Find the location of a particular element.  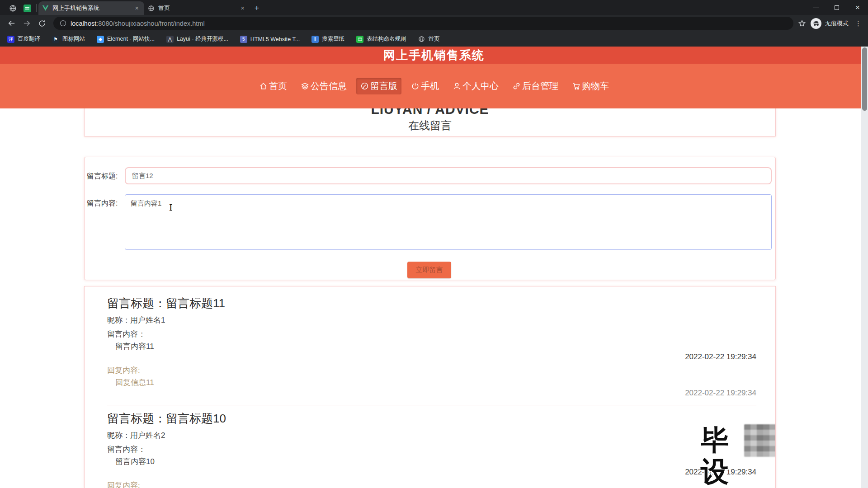

scrollbar-thumb is located at coordinates (864, 79).